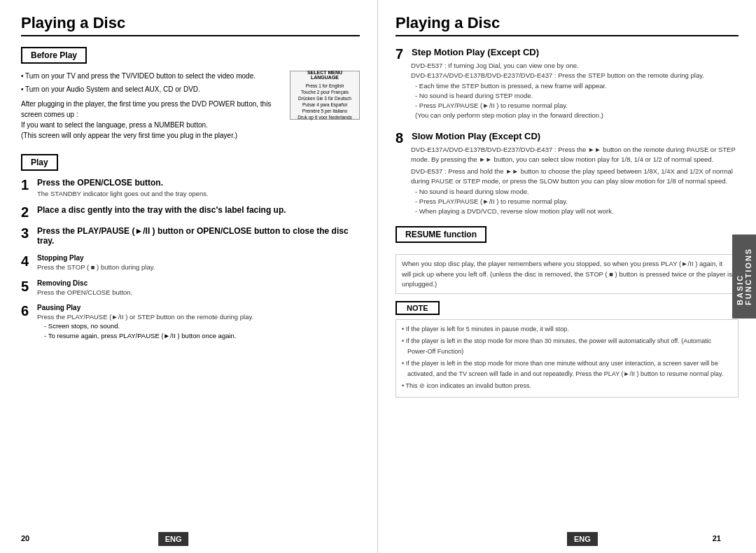  I want to click on item-desc-6: Press the PLAY/PAUSE (►/II ) or STEP but…, so click(199, 316).